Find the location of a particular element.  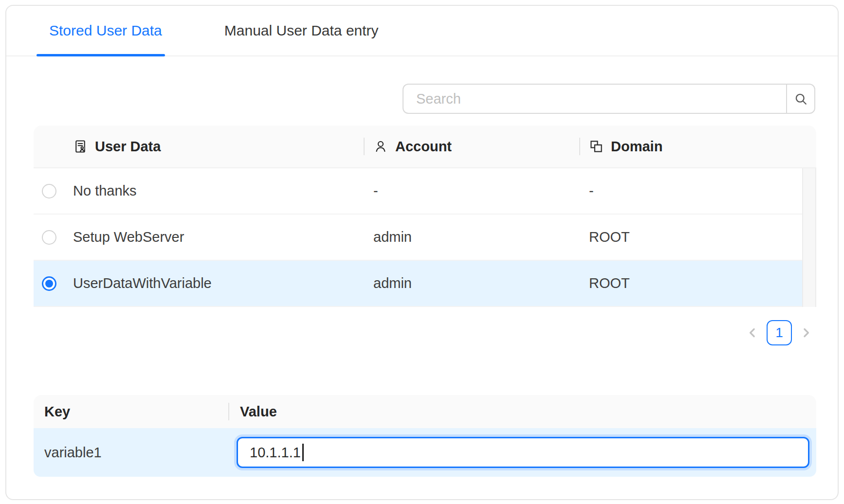

chevron-left-icon is located at coordinates (752, 333).